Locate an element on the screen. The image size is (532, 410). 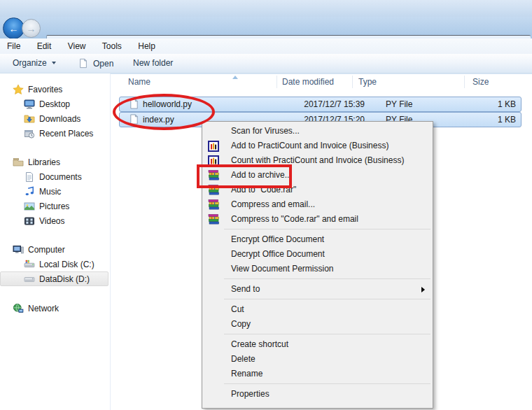
menu-edit: Edit is located at coordinates (45, 45).